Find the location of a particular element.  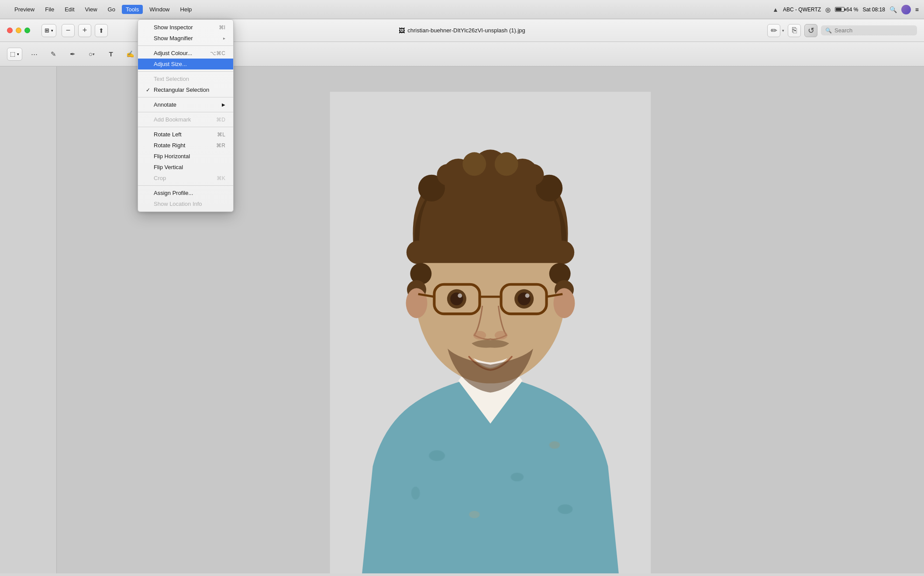

flip-vertical-label: Flip Vertical is located at coordinates (169, 167).